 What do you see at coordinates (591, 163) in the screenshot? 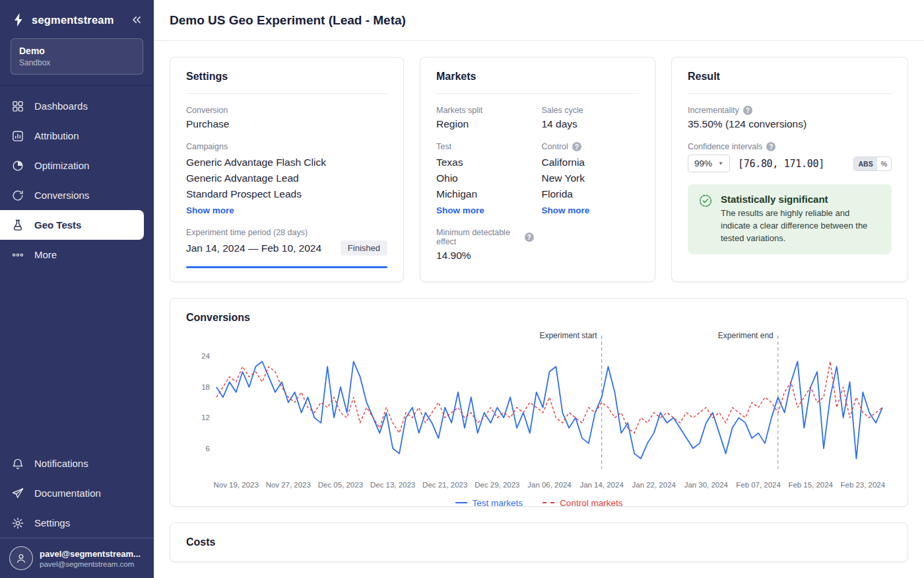
I see `control-market-item: California` at bounding box center [591, 163].